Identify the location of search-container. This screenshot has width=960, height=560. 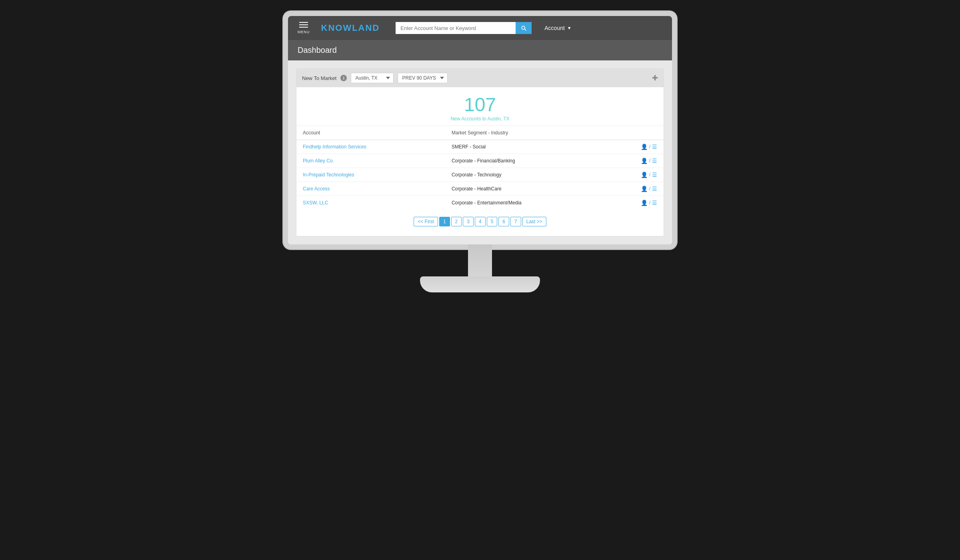
(464, 28).